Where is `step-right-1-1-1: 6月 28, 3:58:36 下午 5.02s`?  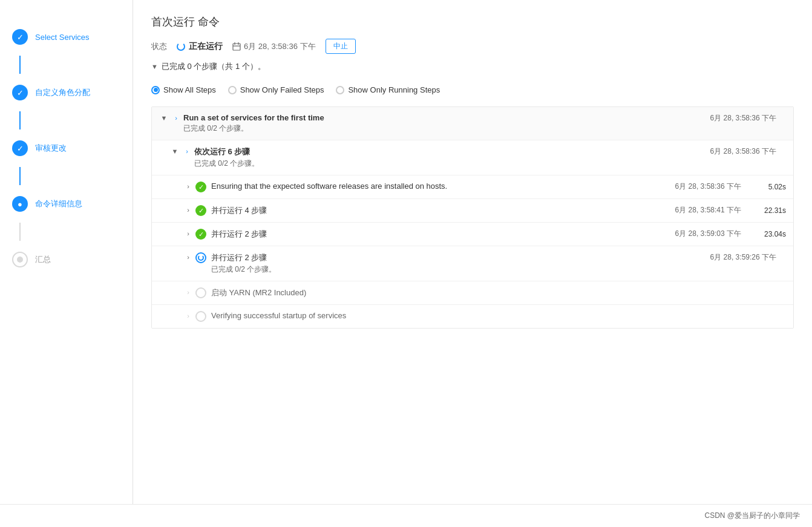 step-right-1-1-1: 6月 28, 3:58:36 下午 5.02s is located at coordinates (731, 186).